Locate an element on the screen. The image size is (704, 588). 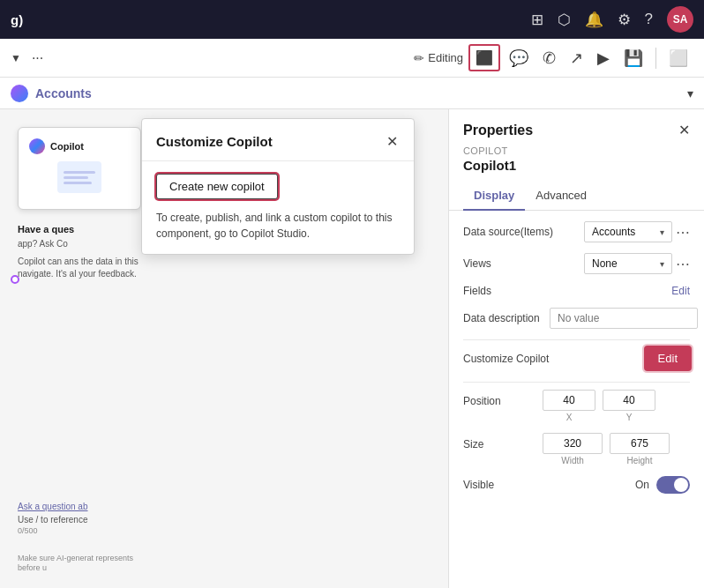
customize-copilot-edit-button: Edit is located at coordinates (668, 358).